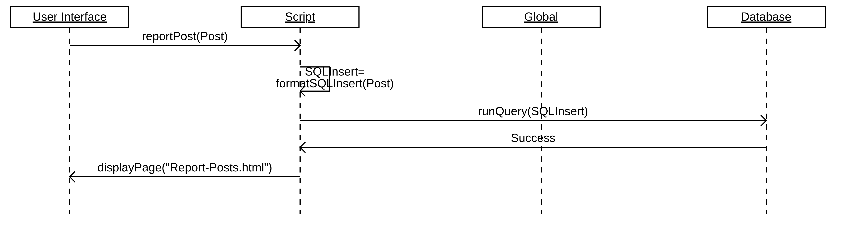 Image resolution: width=868 pixels, height=225 pixels. I want to click on message-label: reportPost(Post), so click(185, 36).